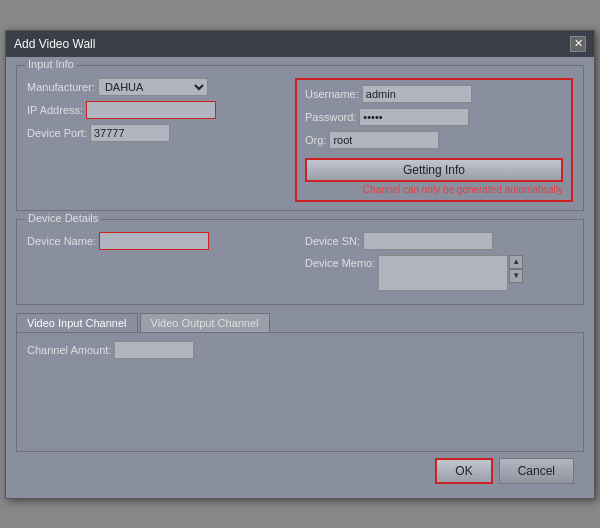 The width and height of the screenshot is (600, 528). What do you see at coordinates (161, 241) in the screenshot?
I see `device-name-row: Device Name:` at bounding box center [161, 241].